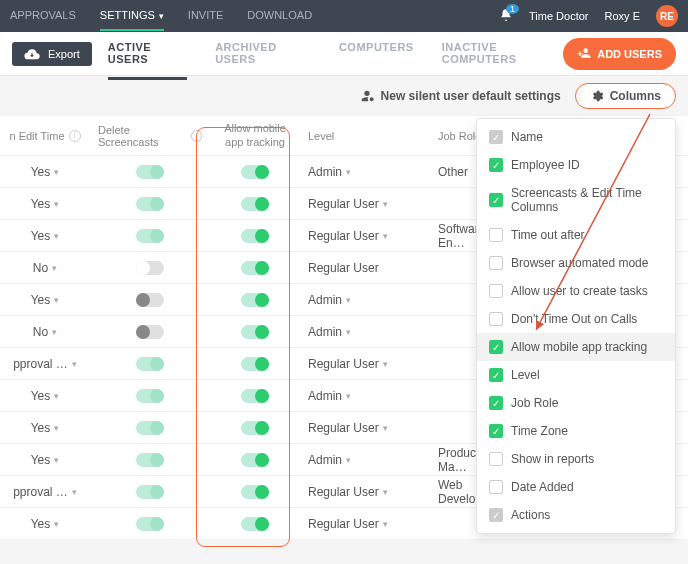 This screenshot has width=688, height=564. I want to click on subbar-tabs: ACTIVE USERS ARCHIVED USERS COMPUTERS IN…, so click(336, 54).